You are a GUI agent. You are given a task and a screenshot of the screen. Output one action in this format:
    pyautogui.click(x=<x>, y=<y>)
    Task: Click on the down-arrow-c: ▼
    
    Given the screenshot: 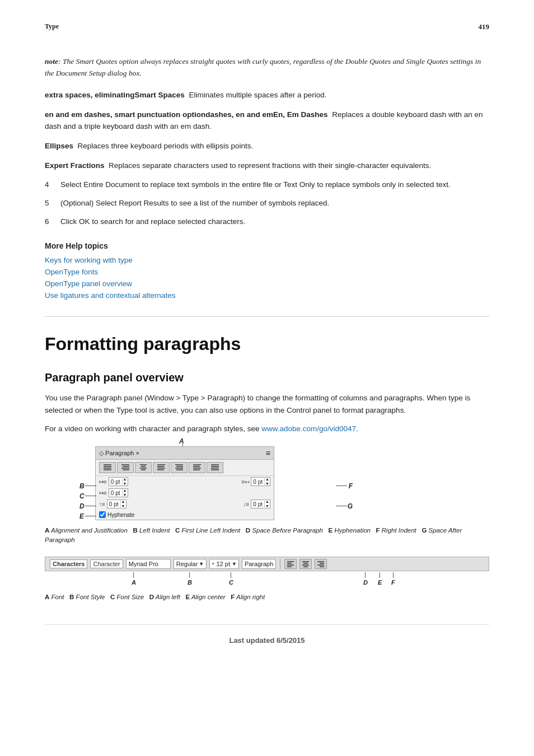 What is the action you would take?
    pyautogui.click(x=125, y=495)
    